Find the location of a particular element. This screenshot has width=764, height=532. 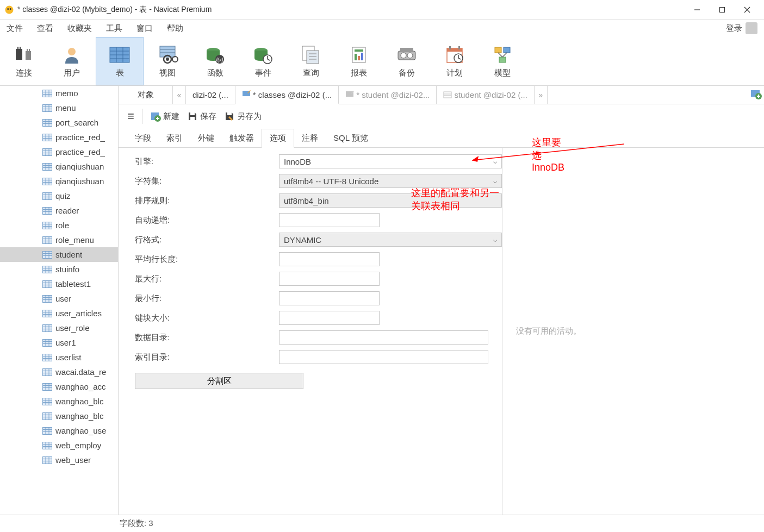

sidebar-item: stuinfo is located at coordinates (59, 270).